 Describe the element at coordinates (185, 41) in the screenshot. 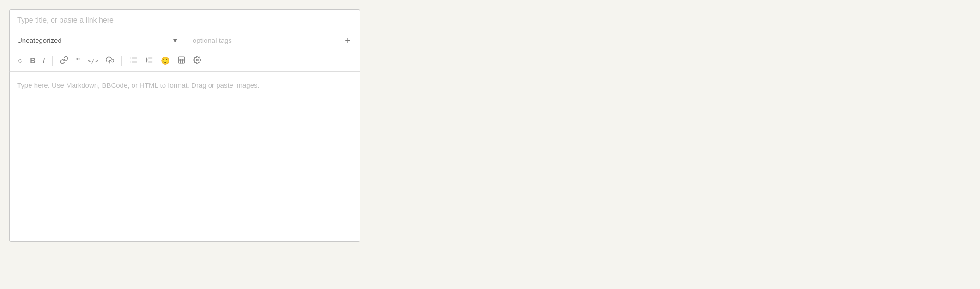

I see `meta-row: Uncategorized General News Questions ▼ o…` at that location.